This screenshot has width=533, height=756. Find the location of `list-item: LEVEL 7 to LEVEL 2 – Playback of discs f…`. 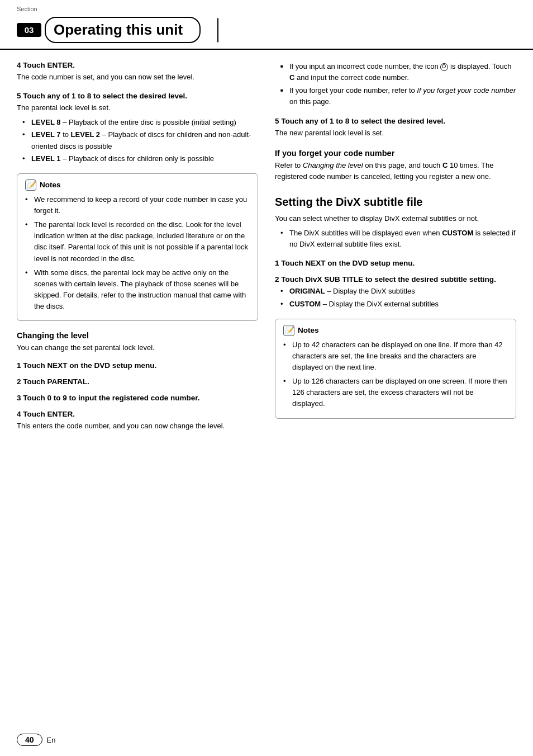

list-item: LEVEL 7 to LEVEL 2 – Playback of discs f… is located at coordinates (140, 140).